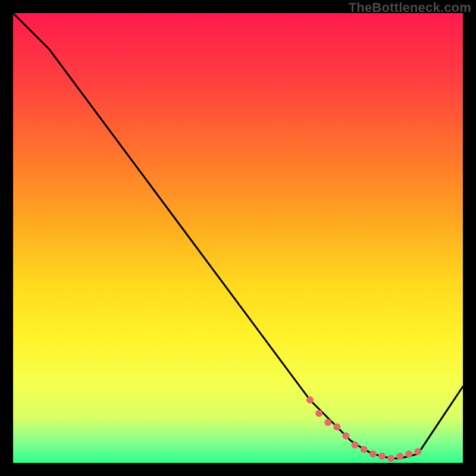  Describe the element at coordinates (364, 429) in the screenshot. I see `highlight-dots` at that location.